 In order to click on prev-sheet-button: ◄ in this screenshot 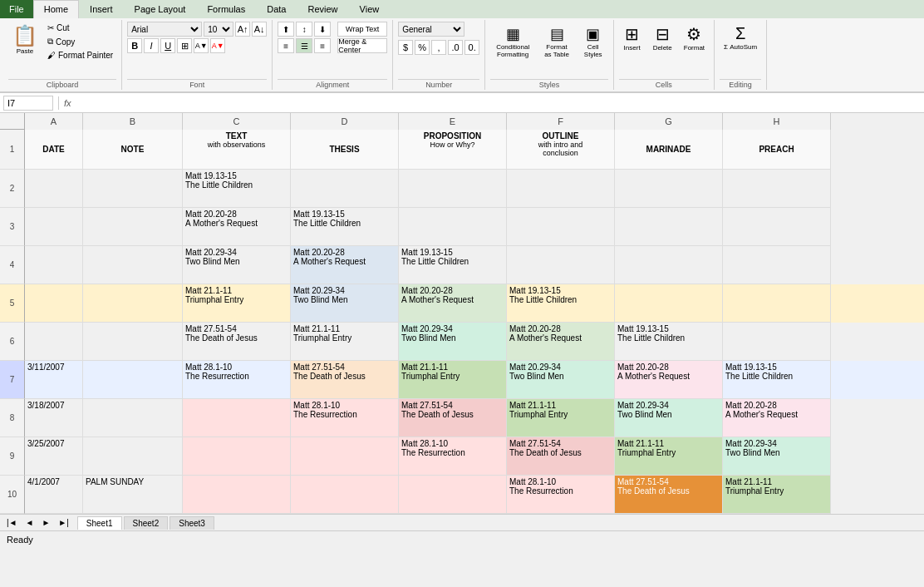, I will do `click(30, 522)`.